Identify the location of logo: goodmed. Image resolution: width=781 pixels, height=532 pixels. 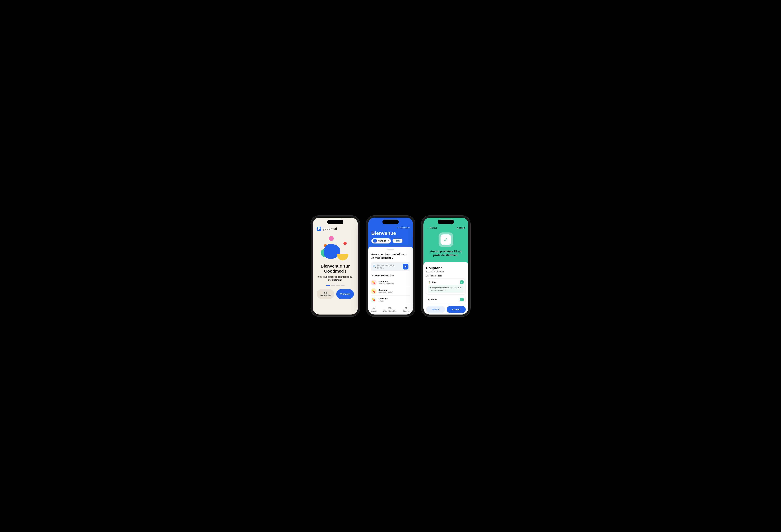
(327, 229).